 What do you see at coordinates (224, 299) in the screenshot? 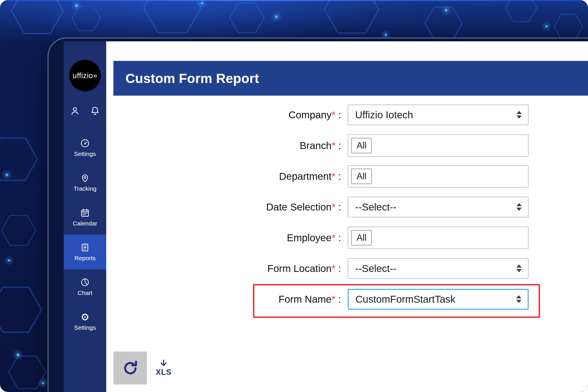
I see `field-label: Form Name*:` at bounding box center [224, 299].